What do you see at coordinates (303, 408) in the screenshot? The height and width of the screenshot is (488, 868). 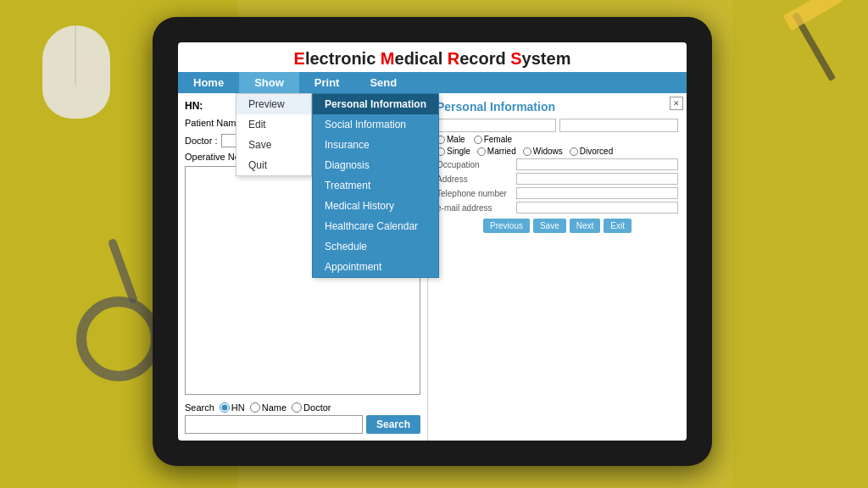 I see `search-options-row: Search HN Name Doctor` at bounding box center [303, 408].